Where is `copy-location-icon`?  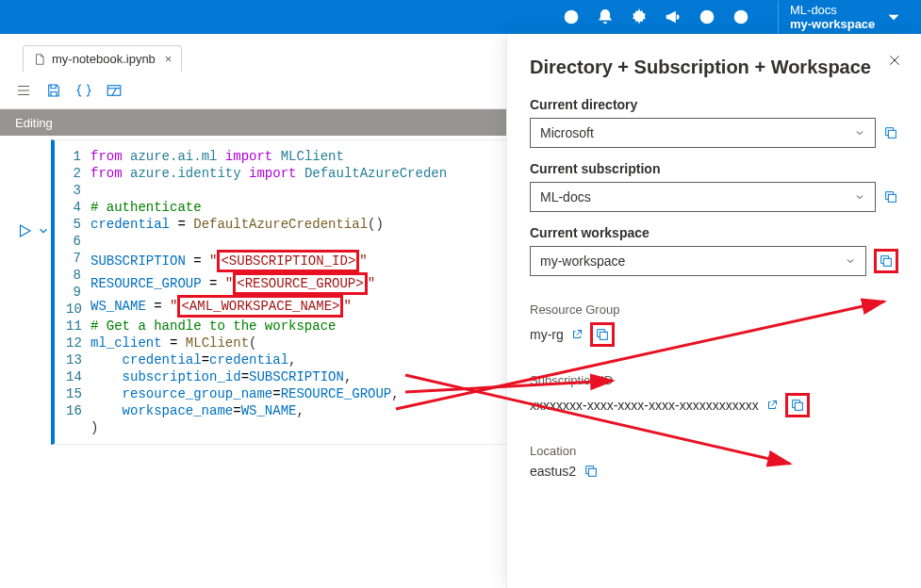 copy-location-icon is located at coordinates (591, 471).